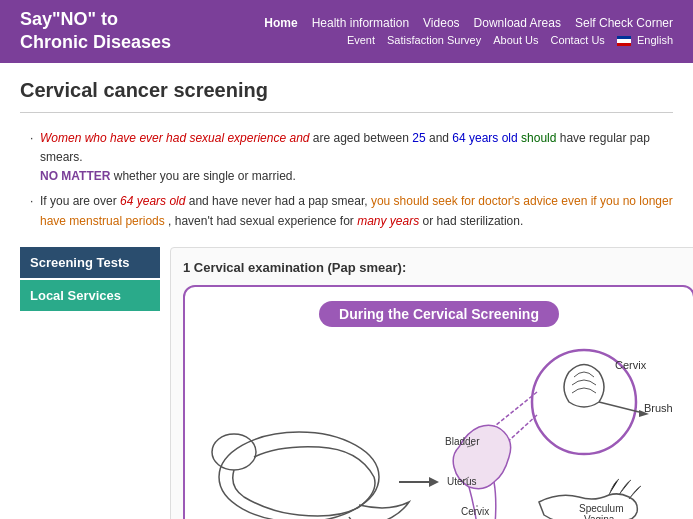 The height and width of the screenshot is (519, 693). What do you see at coordinates (175, 138) in the screenshot?
I see `info-text-1a: Women who have ever had sexual experienc…` at bounding box center [175, 138].